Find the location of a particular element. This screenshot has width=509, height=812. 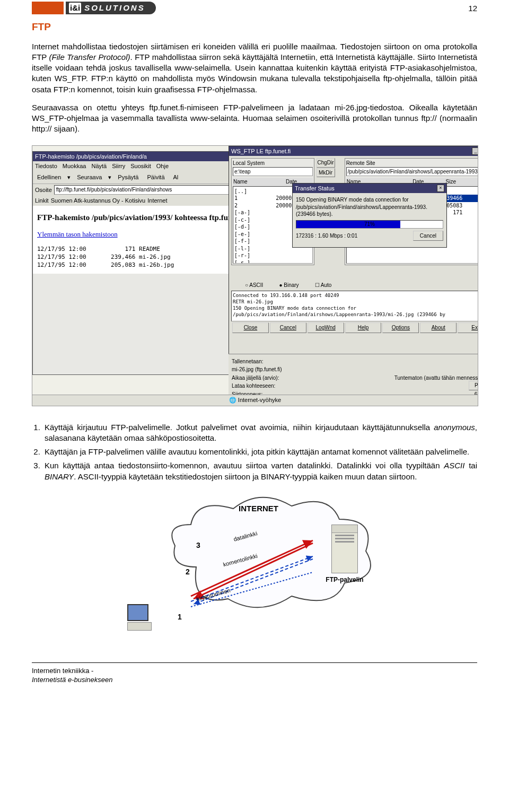

options-button: Options is located at coordinates (401, 328).